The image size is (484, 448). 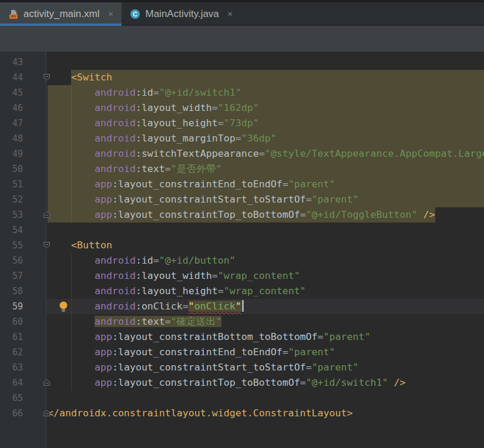 What do you see at coordinates (23, 322) in the screenshot?
I see `gutter-cell: 60` at bounding box center [23, 322].